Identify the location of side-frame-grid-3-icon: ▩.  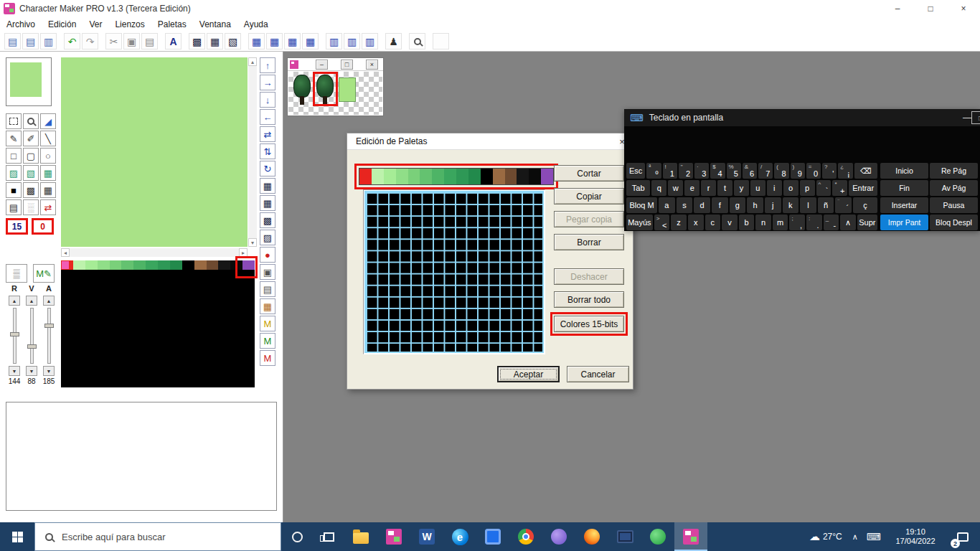
(268, 220).